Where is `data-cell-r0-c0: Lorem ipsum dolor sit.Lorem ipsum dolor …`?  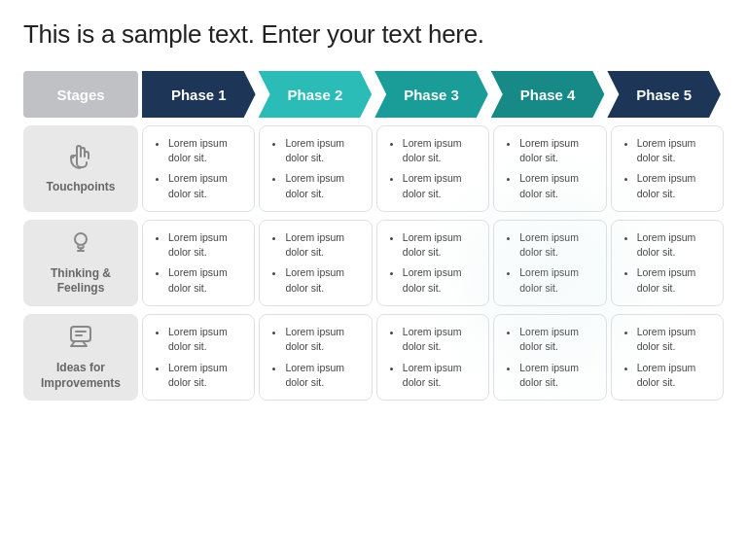 data-cell-r0-c0: Lorem ipsum dolor sit.Lorem ipsum dolor … is located at coordinates (198, 169).